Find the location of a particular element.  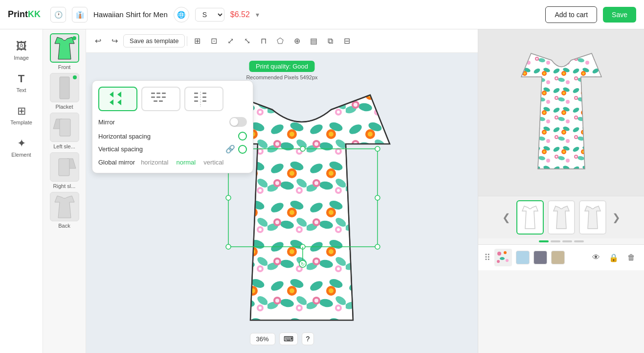

global-mirror-row: Global mirror horizontal normal vertical is located at coordinates (173, 163).